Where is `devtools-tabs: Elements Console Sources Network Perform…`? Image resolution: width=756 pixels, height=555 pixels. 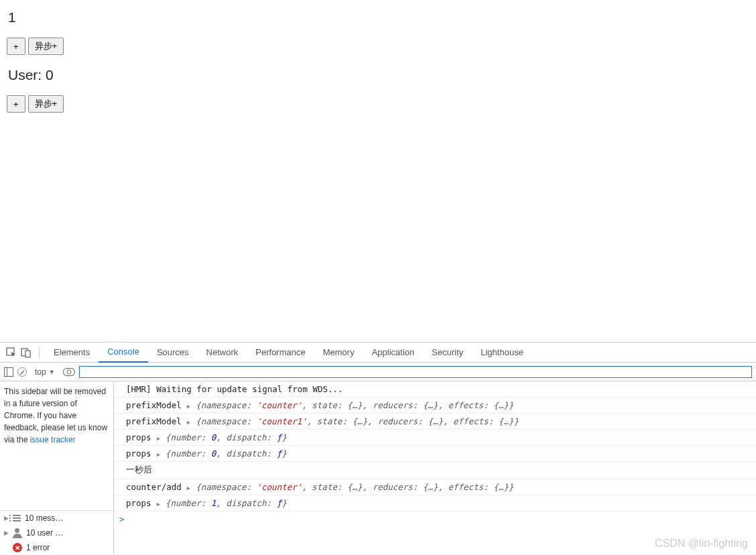
devtools-tabs: Elements Console Sources Network Perform… is located at coordinates (378, 353).